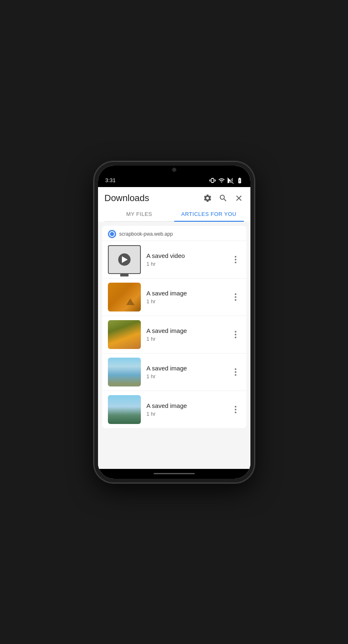 Image resolution: width=348 pixels, height=644 pixels. I want to click on app-title: Downloads, so click(127, 198).